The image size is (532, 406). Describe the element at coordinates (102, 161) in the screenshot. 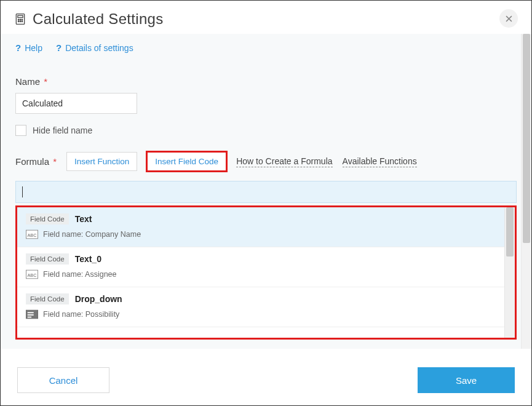

I see `insert-function-button: Insert Function` at that location.